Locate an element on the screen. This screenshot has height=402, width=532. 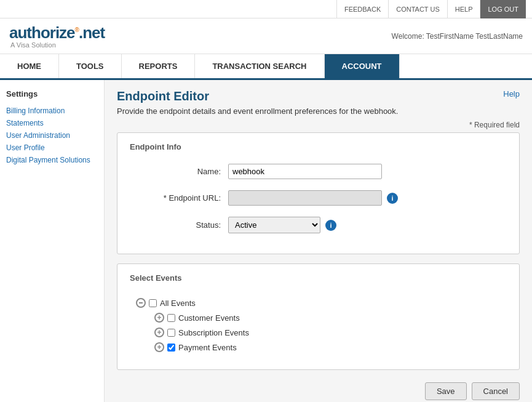
events-tree: All Events Customer Events Subscription … is located at coordinates (319, 328).